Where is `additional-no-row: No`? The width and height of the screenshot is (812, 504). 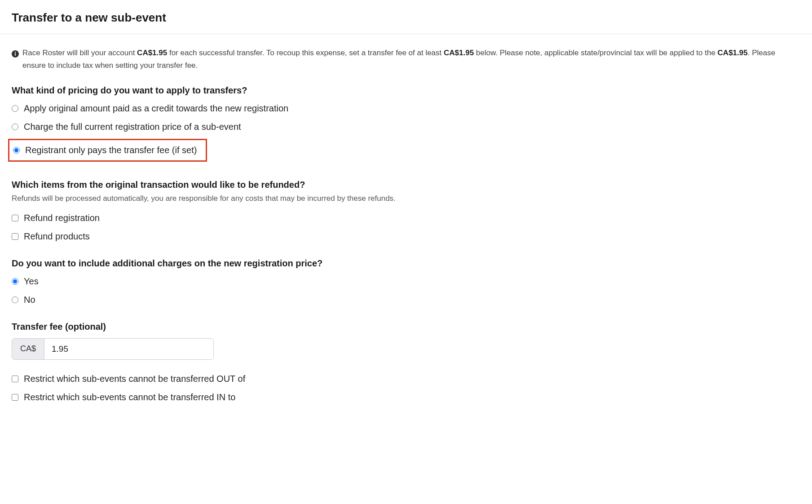 additional-no-row: No is located at coordinates (406, 300).